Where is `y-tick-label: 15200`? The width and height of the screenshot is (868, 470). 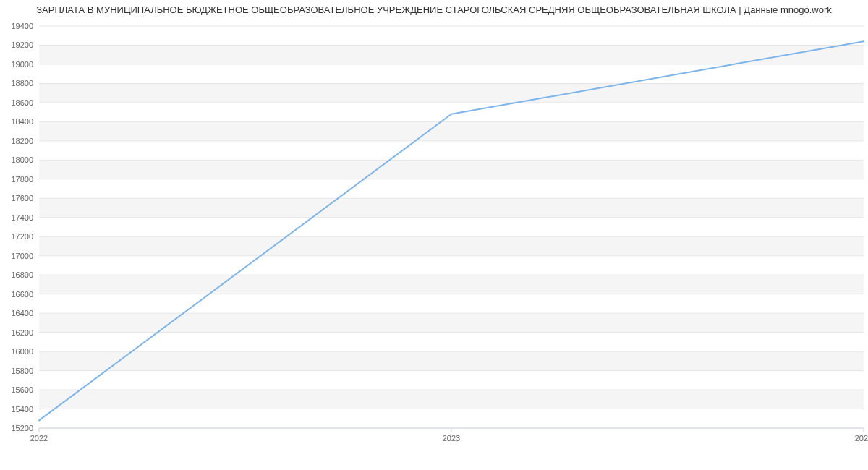
y-tick-label: 15200 is located at coordinates (22, 428).